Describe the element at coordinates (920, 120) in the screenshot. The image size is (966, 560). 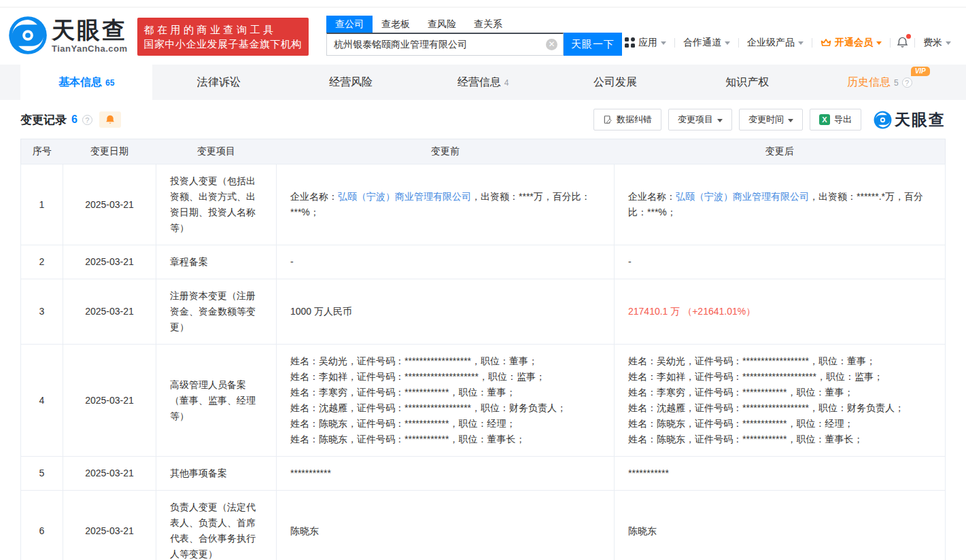
I see `watermark-text: 天眼查` at that location.